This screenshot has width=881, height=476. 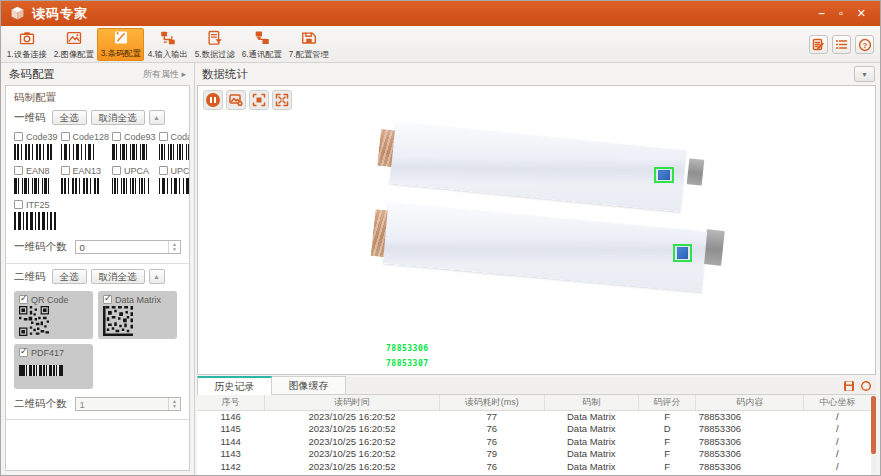 What do you see at coordinates (164, 170) in the screenshot?
I see `upce-checkbox` at bounding box center [164, 170].